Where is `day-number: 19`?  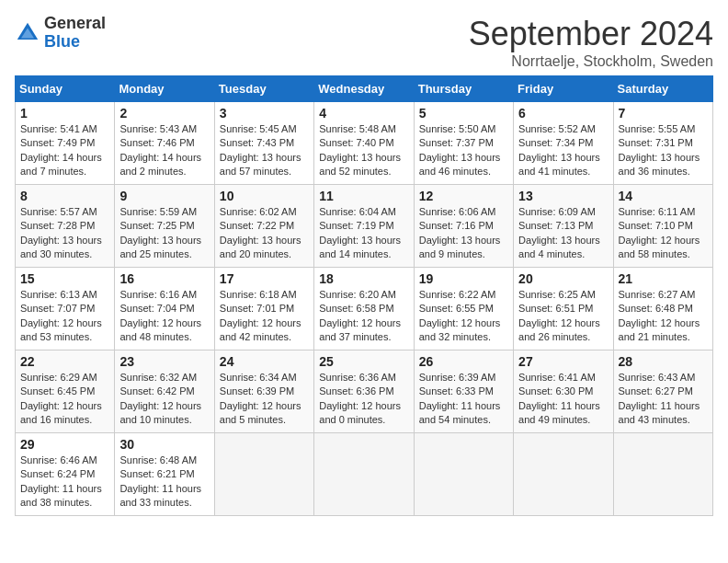
day-number: 19 is located at coordinates (463, 279).